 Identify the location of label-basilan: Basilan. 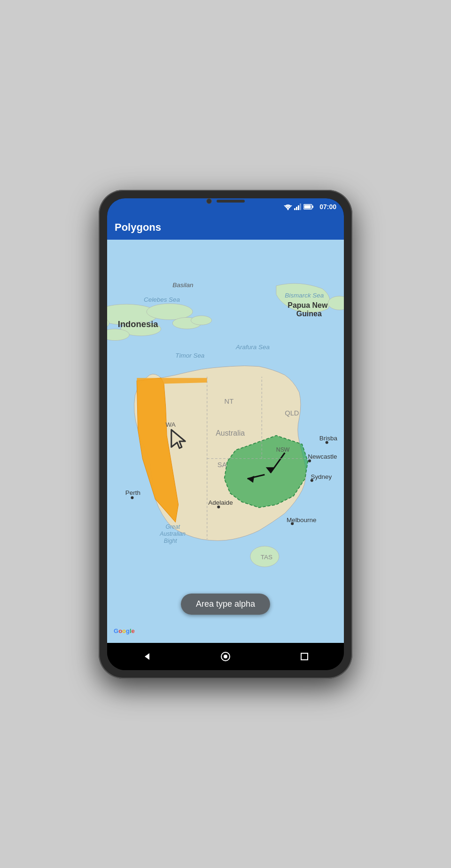
(183, 285).